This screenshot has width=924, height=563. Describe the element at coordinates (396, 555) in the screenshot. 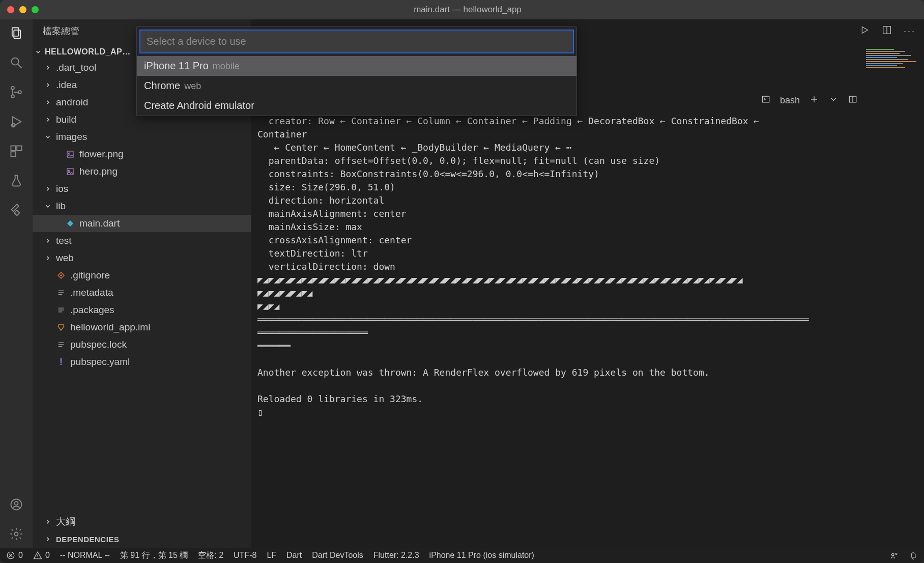

I see `status-flutter: Flutter: 2.2.3` at that location.